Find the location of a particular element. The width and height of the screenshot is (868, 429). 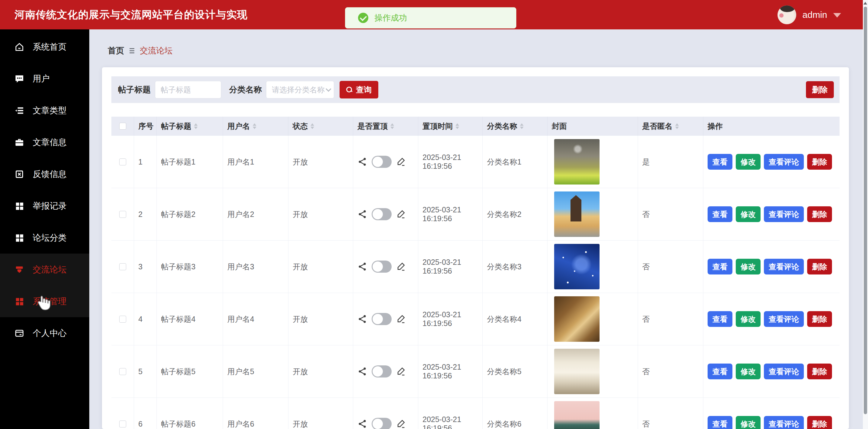

table-row: 6 帖子标题6 用户名6 开放 2025-03-21 16:19:56 分类名称… is located at coordinates (476, 413).